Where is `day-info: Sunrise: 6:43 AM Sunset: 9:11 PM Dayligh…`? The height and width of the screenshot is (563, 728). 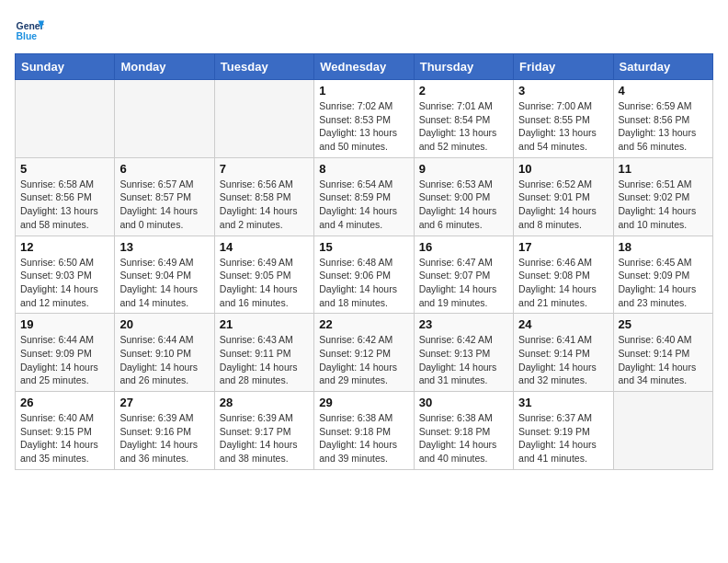
day-info: Sunrise: 6:43 AM Sunset: 9:11 PM Dayligh… is located at coordinates (265, 361).